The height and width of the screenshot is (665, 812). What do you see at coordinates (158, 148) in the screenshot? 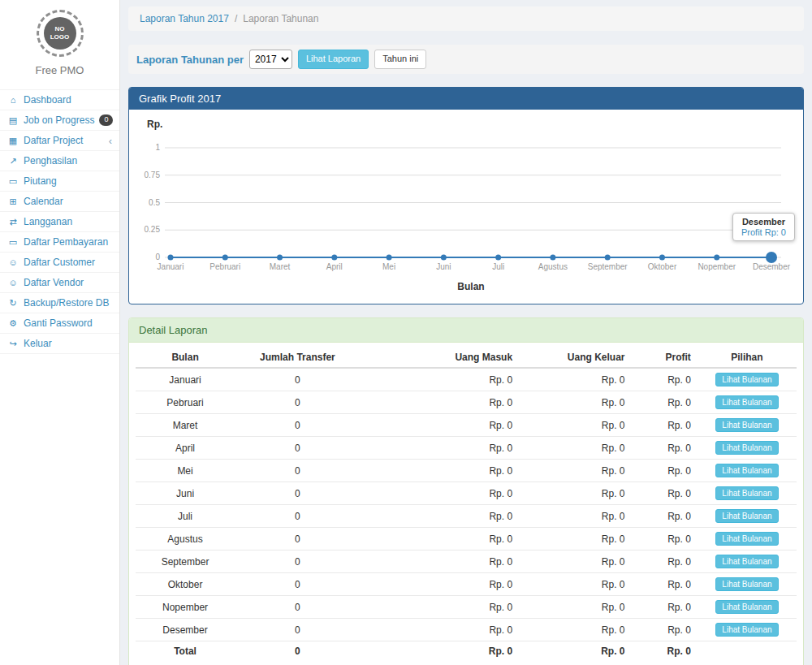
I see `svg-text: 1` at bounding box center [158, 148].